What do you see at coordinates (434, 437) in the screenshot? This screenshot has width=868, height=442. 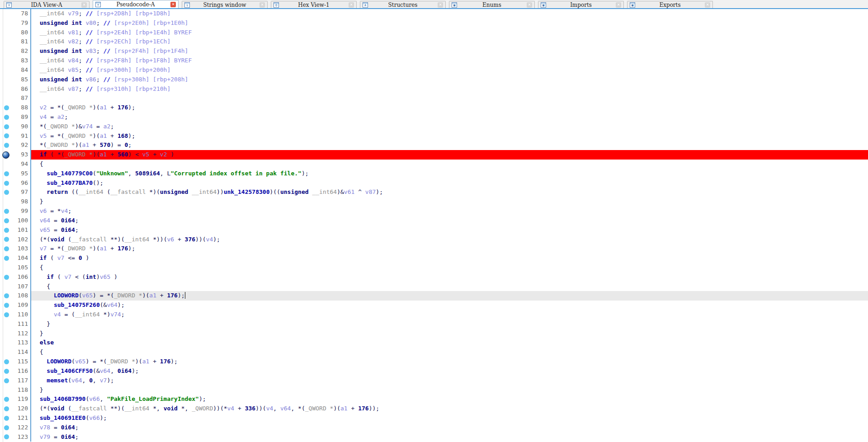 I see `code-line: 123 v79 = 0i64;` at bounding box center [434, 437].